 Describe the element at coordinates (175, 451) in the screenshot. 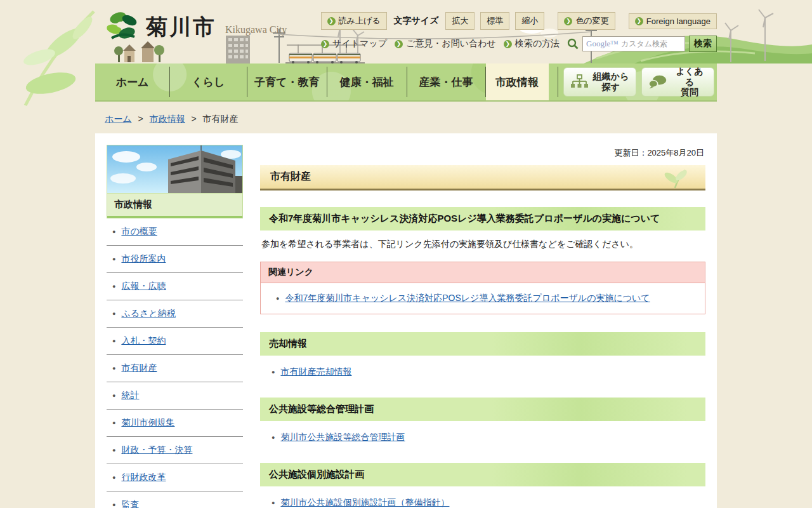

I see `sidebar-item-zaisei: ●財政・予算・決算` at that location.